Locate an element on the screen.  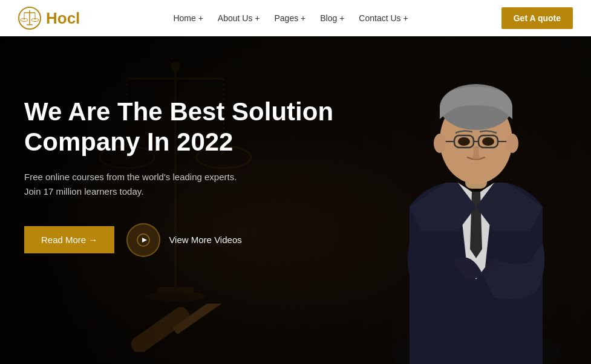
view-videos-label: View More Videos is located at coordinates (205, 239).